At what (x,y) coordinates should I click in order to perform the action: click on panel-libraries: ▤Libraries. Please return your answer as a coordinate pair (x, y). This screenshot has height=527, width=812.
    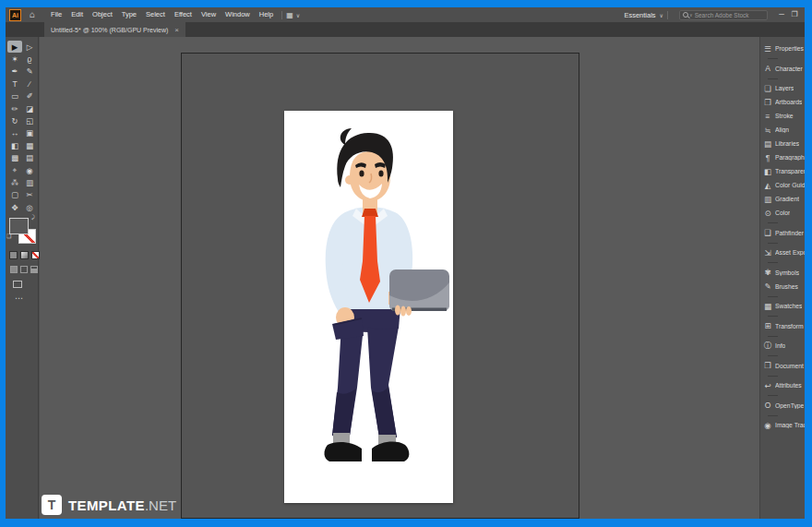
    Looking at the image, I should click on (782, 144).